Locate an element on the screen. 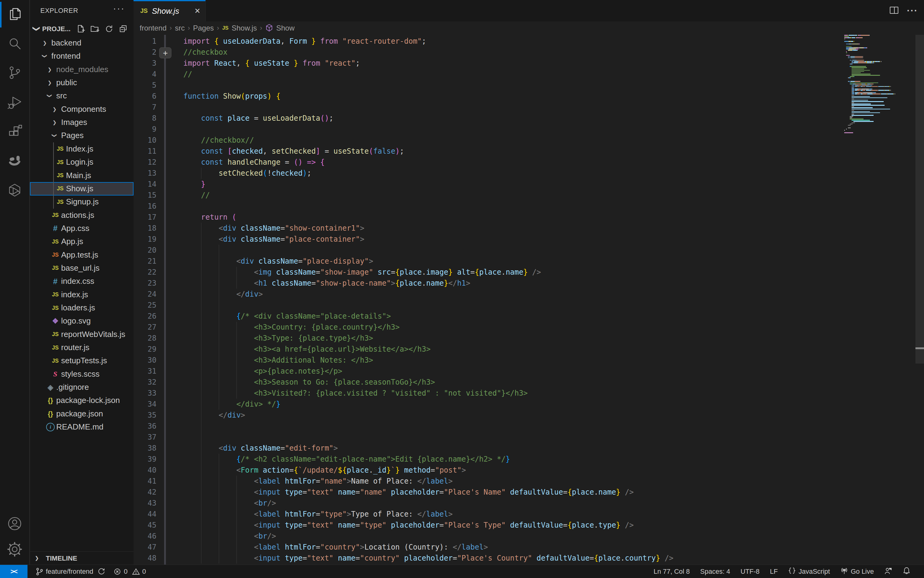 Image resolution: width=924 pixels, height=578 pixels. code-line-38: <div className="edit-form"> is located at coordinates (261, 448).